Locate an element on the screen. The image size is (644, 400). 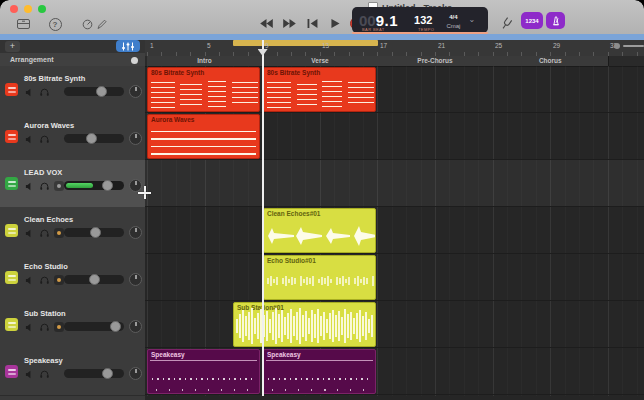
metronome-button is located at coordinates (556, 20).